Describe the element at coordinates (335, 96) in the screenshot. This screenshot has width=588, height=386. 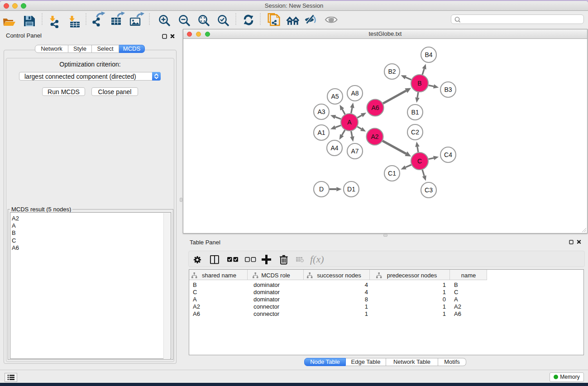
I see `svg-text: A5` at that location.